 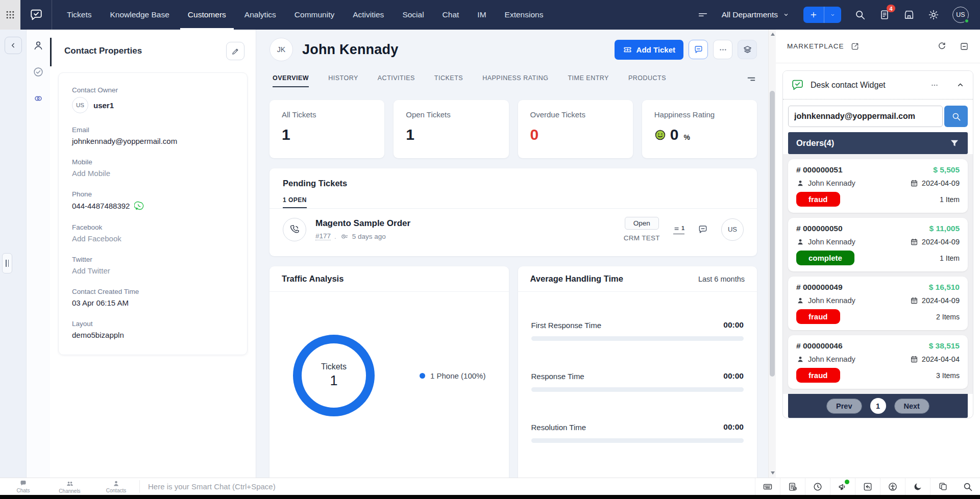 I want to click on nav-item-knowledge-base: Knowledge Base, so click(x=140, y=15).